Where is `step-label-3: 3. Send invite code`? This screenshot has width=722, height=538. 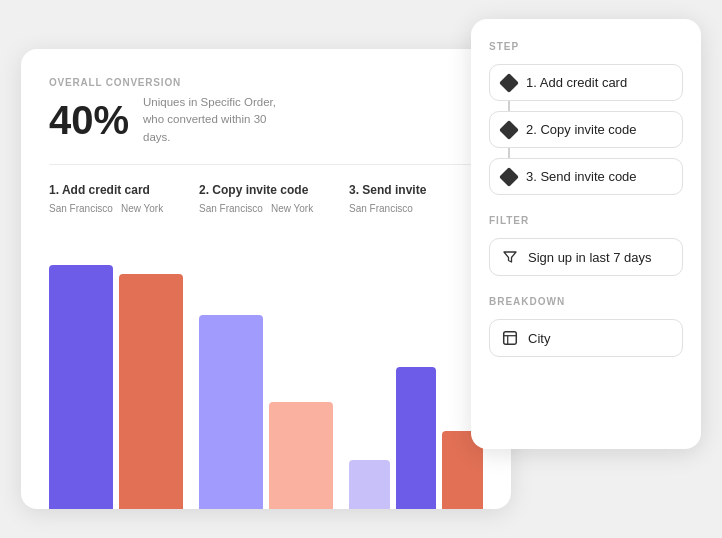
step-label-3: 3. Send invite code is located at coordinates (582, 176).